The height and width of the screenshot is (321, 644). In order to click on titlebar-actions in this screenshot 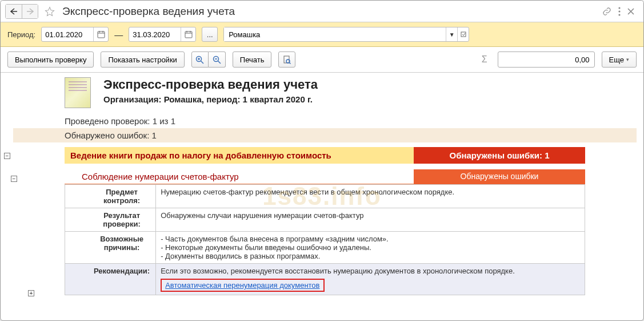, I will do `click(621, 11)`.